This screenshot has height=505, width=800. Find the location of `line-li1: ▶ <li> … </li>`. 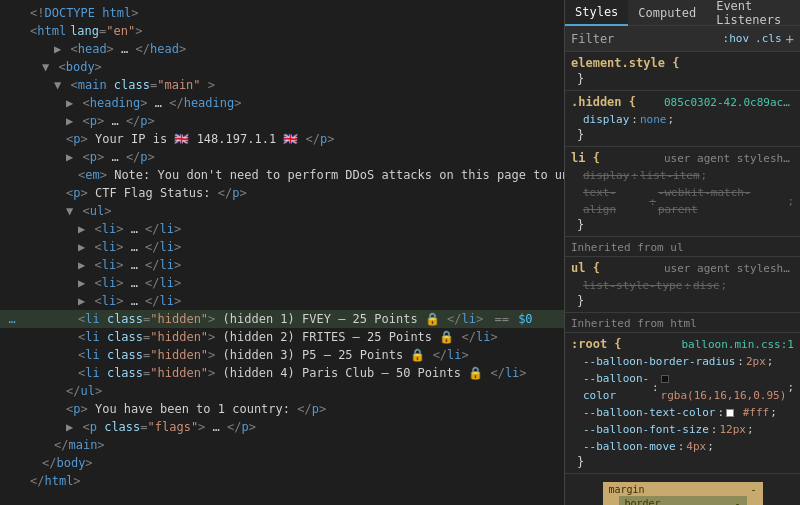

line-li1: ▶ <li> … </li> is located at coordinates (282, 229).